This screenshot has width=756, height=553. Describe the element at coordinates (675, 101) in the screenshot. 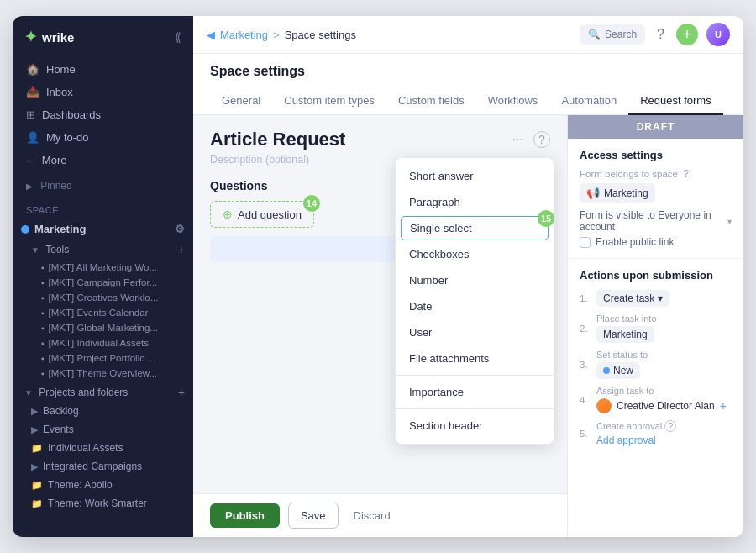

I see `tab-request-forms: Request forms` at that location.